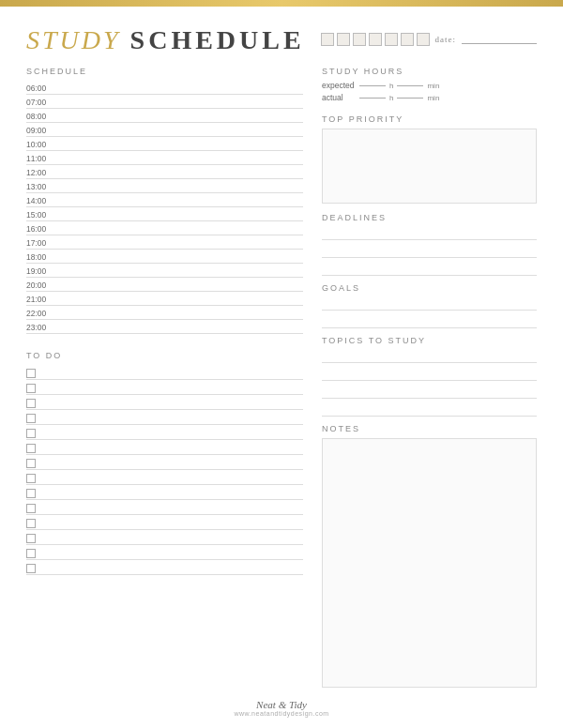  I want to click on time-0700: 07:00, so click(40, 102).